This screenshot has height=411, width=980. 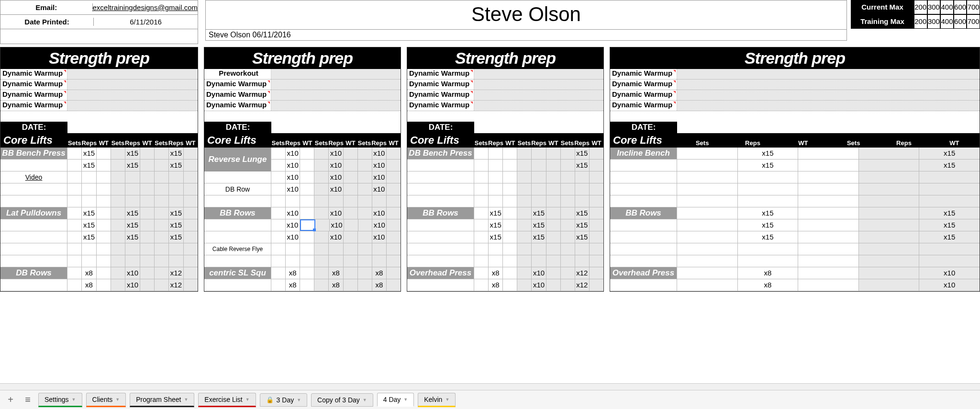 What do you see at coordinates (490, 400) in the screenshot?
I see `sheet-tabs: + ≡ Settings▼ Clients▼ Program Sheet▼ Ex…` at bounding box center [490, 400].